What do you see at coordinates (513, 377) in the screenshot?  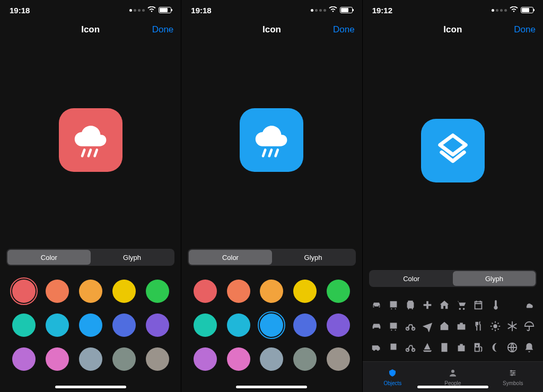 I see `tab-symbols: Symbols` at bounding box center [513, 377].